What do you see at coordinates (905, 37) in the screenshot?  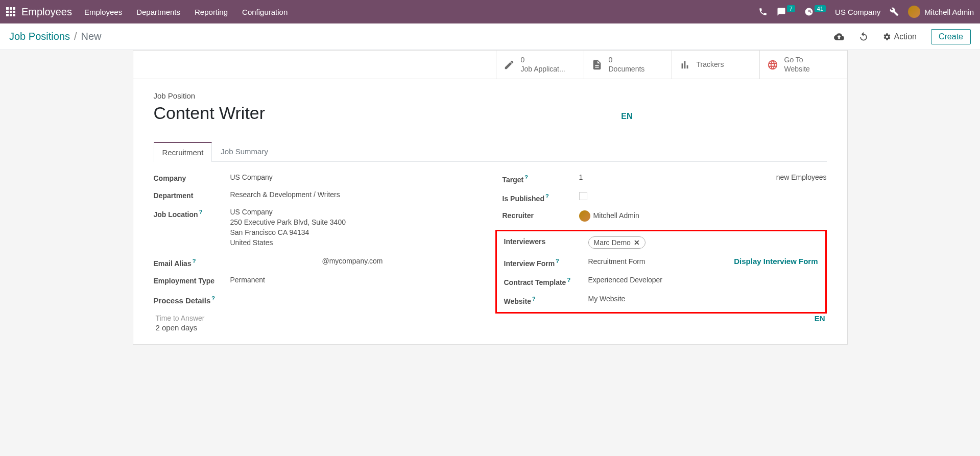 I see `action-label: Action` at bounding box center [905, 37].